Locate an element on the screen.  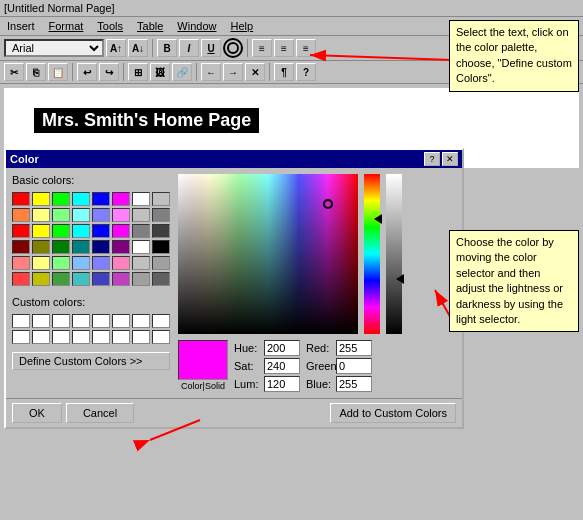
color-palette-btn is located at coordinates (233, 48).